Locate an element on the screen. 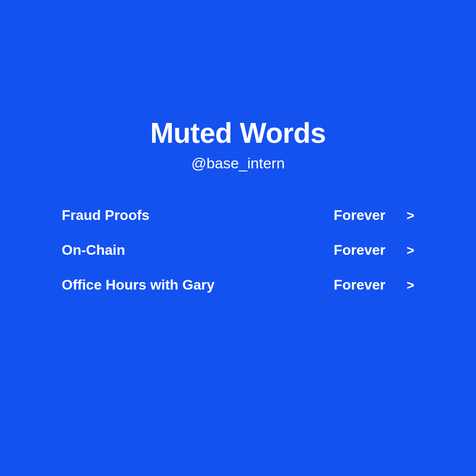  user-handle: @base_intern is located at coordinates (238, 163).